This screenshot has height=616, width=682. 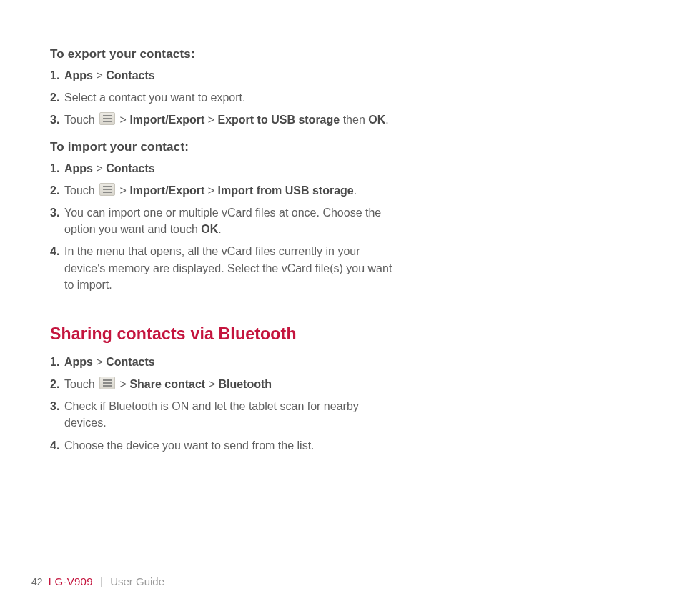 What do you see at coordinates (222, 414) in the screenshot?
I see `sharing-step-3: Check if Bluetooth is ON and let the tab…` at bounding box center [222, 414].